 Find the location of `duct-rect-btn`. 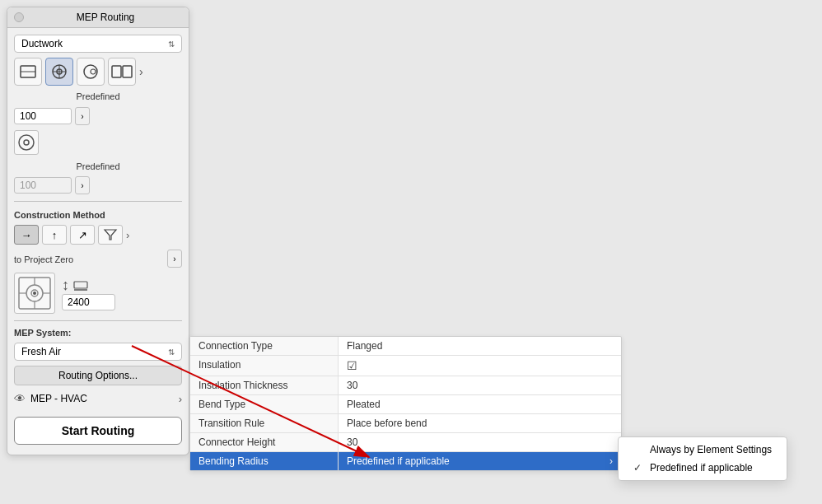

duct-rect-btn is located at coordinates (28, 72).